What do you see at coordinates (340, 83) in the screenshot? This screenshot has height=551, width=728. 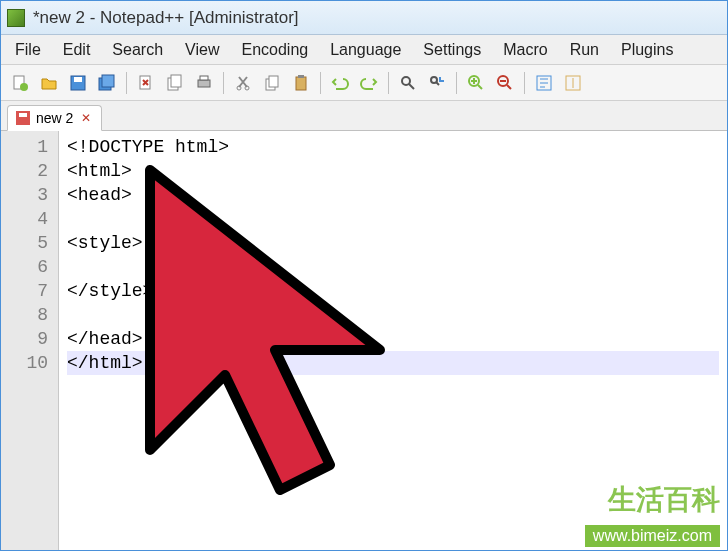 I see `undo-button` at bounding box center [340, 83].